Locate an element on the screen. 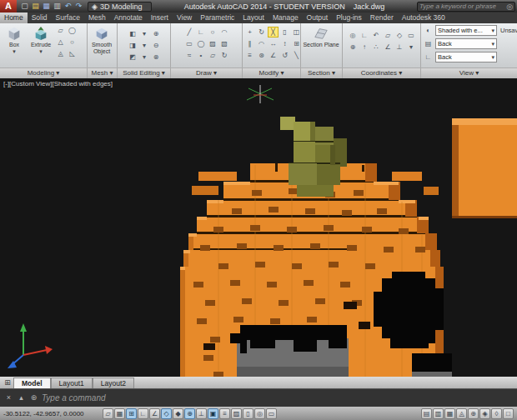  snap-toggle: ▦ is located at coordinates (120, 413).